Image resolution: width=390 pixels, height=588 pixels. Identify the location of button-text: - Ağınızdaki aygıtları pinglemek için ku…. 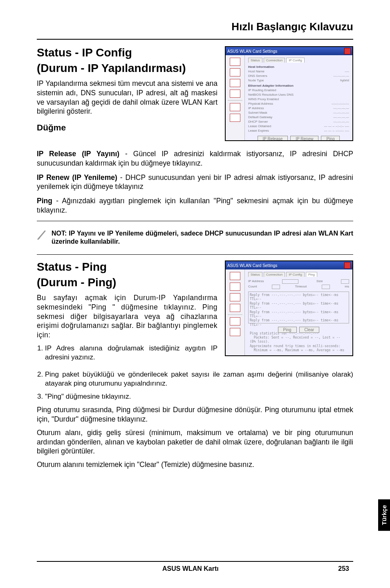
(195, 205).